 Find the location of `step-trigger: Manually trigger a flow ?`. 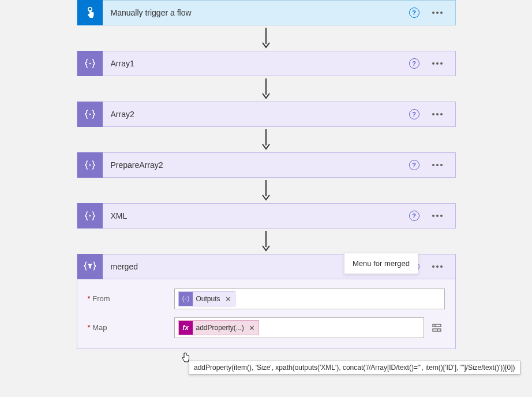

step-trigger: Manually trigger a flow ? is located at coordinates (267, 13).